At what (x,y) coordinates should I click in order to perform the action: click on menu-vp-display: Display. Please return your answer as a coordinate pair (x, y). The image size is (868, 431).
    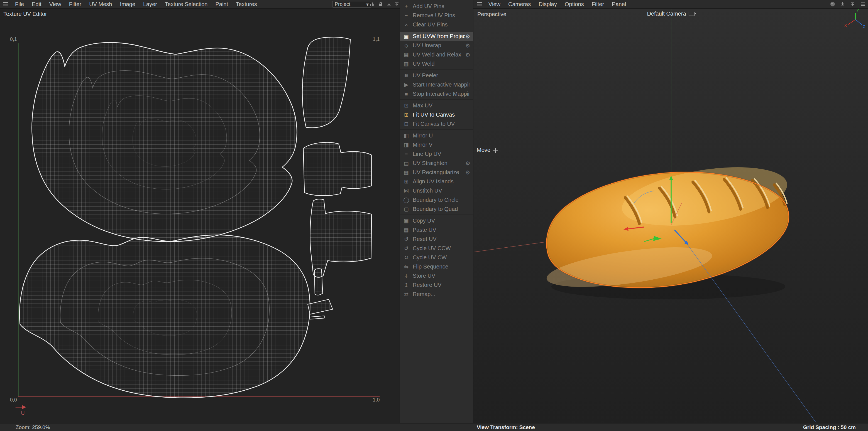
    Looking at the image, I should click on (548, 4).